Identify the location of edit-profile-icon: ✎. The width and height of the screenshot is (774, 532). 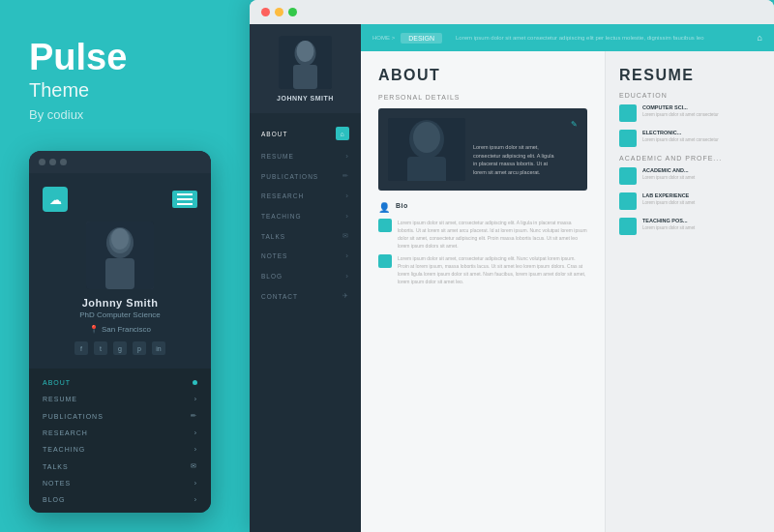
(575, 124).